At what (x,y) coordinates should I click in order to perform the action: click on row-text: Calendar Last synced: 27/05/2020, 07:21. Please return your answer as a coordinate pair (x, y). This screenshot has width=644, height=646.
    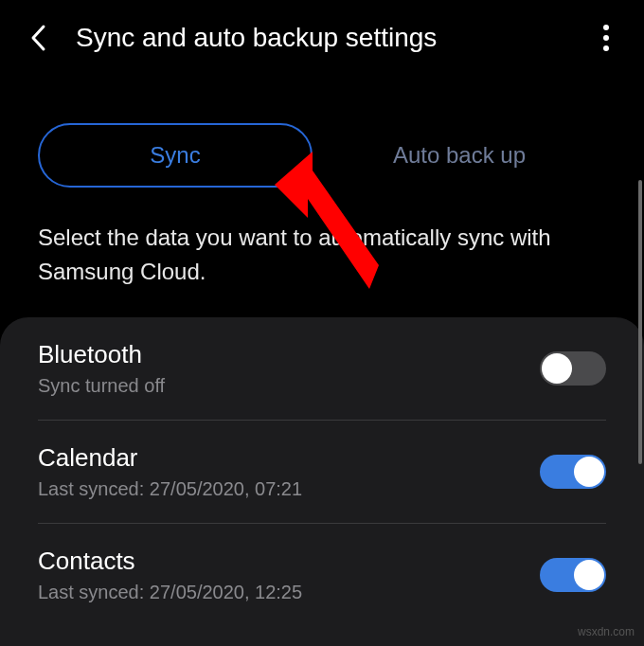
    Looking at the image, I should click on (289, 472).